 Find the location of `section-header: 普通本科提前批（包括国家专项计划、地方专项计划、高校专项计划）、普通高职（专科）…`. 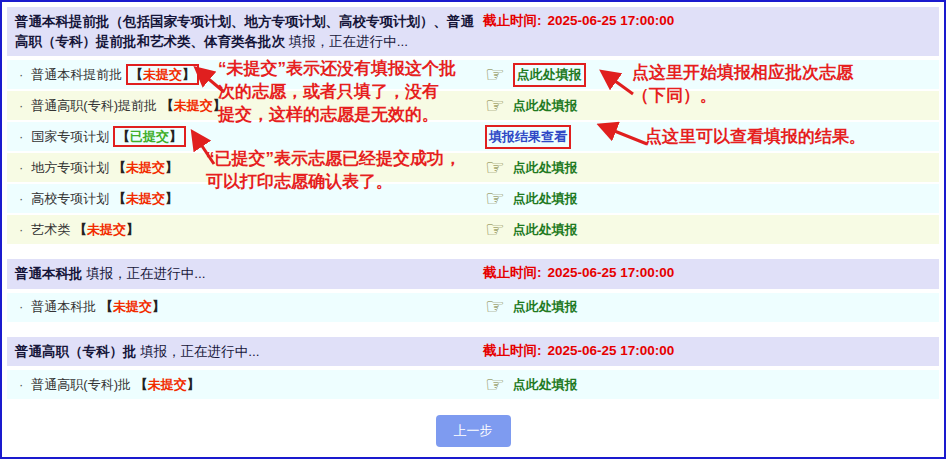

section-header: 普通本科提前批（包括国家专项计划、地方专项计划、高校专项计划）、普通高职（专科）… is located at coordinates (473, 32).